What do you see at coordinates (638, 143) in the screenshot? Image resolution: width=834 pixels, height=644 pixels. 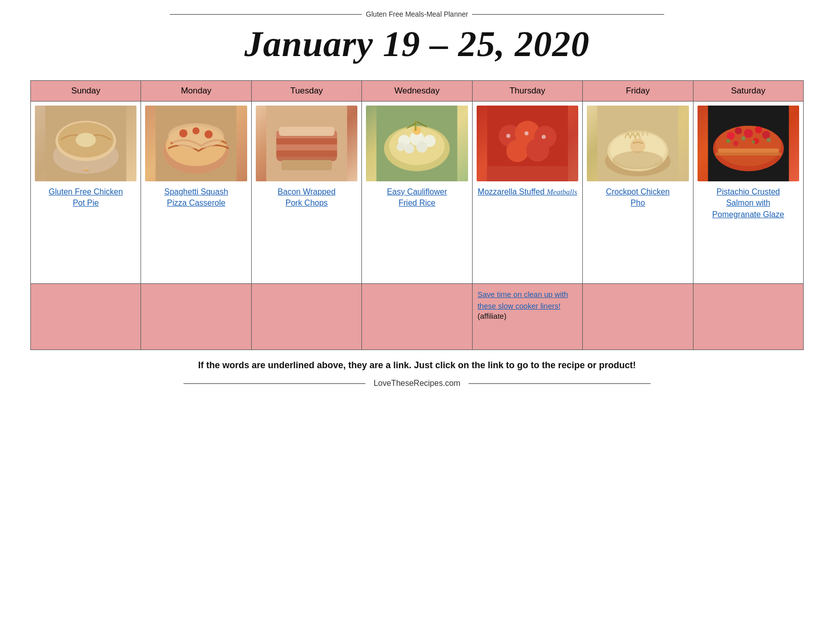 I see `friday-image` at bounding box center [638, 143].